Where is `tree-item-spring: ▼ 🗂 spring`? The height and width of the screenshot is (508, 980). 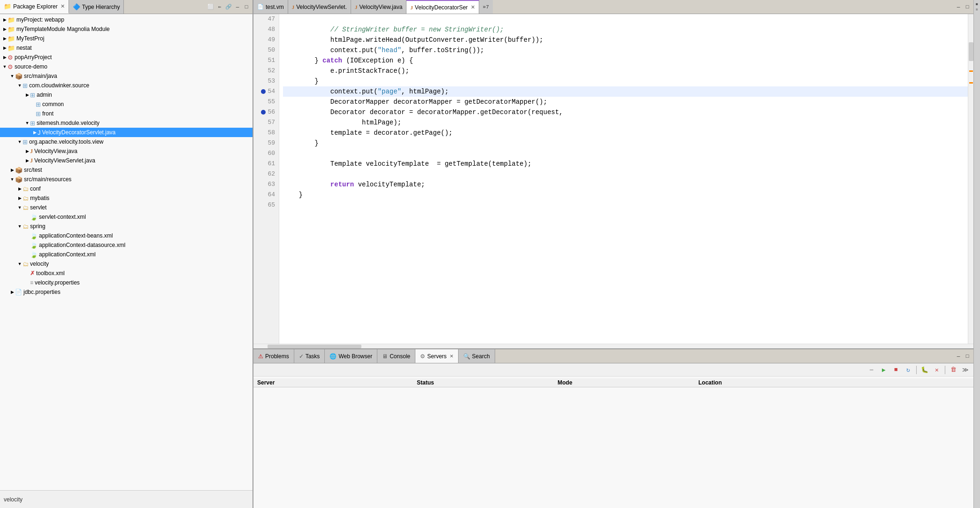
tree-item-spring: ▼ 🗂 spring is located at coordinates (126, 226).